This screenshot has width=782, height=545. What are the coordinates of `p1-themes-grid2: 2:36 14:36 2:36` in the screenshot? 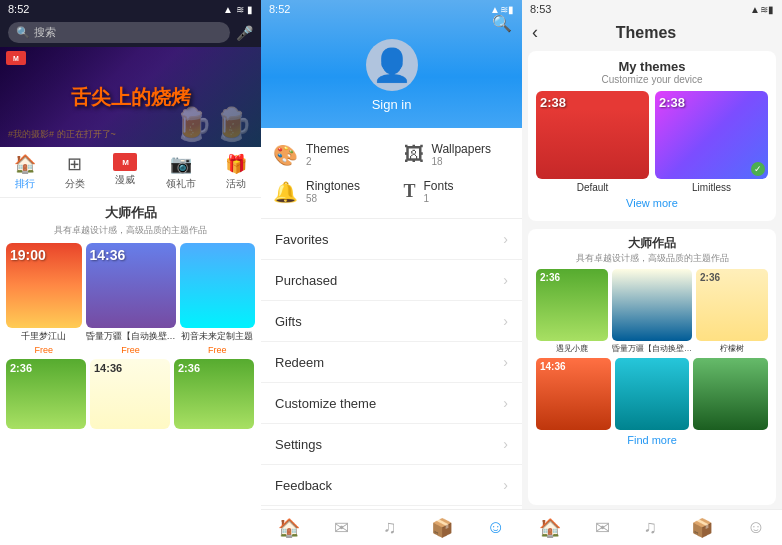 It's located at (130, 394).